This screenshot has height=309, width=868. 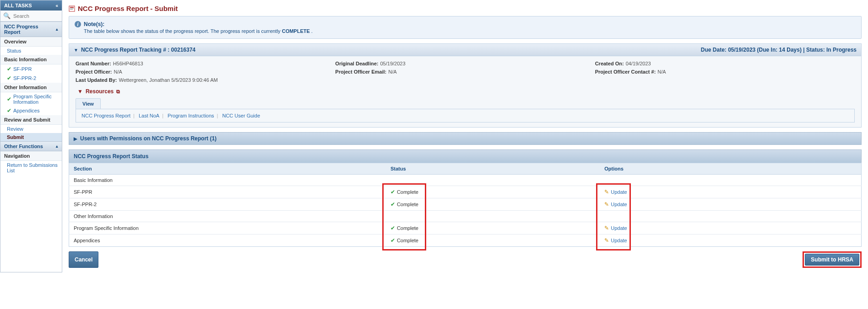 What do you see at coordinates (36, 99) in the screenshot?
I see `sidebar-item-label: Program Specific Information` at bounding box center [36, 99].